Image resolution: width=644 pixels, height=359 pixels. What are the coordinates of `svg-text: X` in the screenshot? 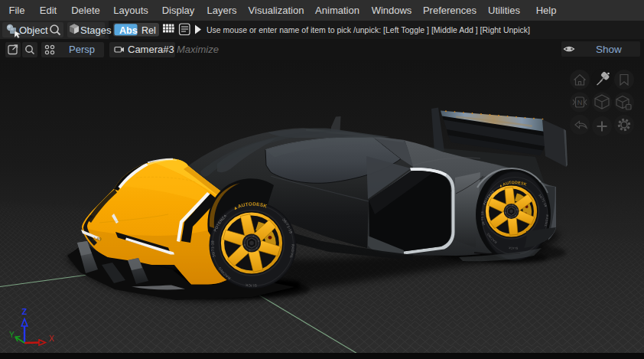 It's located at (52, 338).